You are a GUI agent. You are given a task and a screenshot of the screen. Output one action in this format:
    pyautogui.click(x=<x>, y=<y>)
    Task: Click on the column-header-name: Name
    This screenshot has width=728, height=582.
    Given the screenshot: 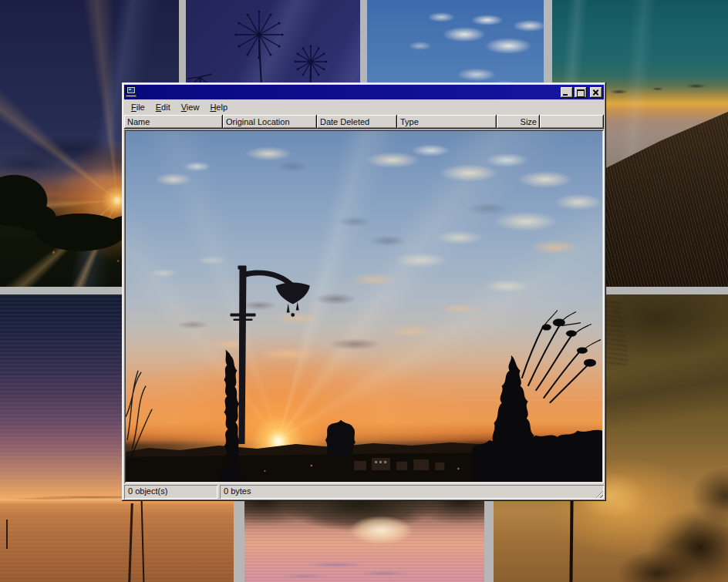 What is the action you would take?
    pyautogui.click(x=174, y=122)
    